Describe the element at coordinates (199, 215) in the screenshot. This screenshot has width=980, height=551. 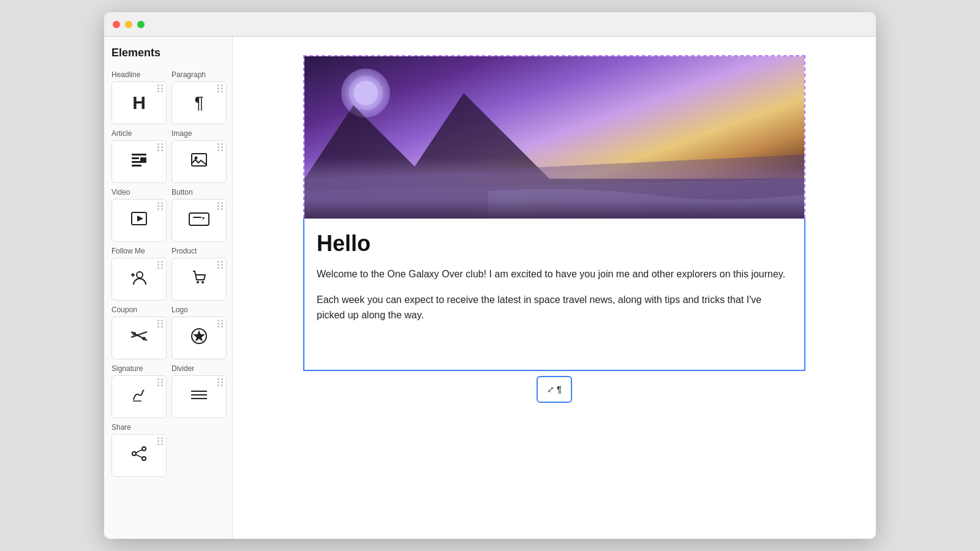
I see `button-group: Button` at that location.